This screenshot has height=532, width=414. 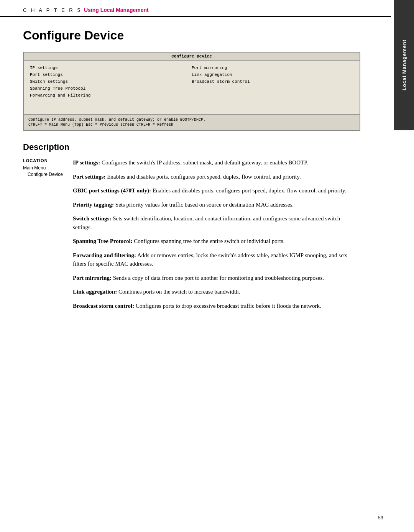 I want to click on terminal-item-aggregation: Link aggregation, so click(x=273, y=75).